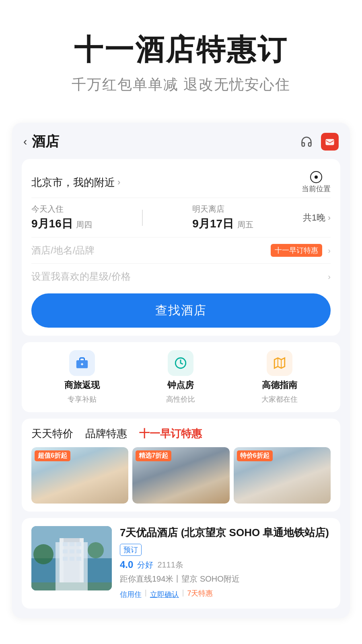 The image size is (362, 644). I want to click on tag-credit: 信用住, so click(131, 594).